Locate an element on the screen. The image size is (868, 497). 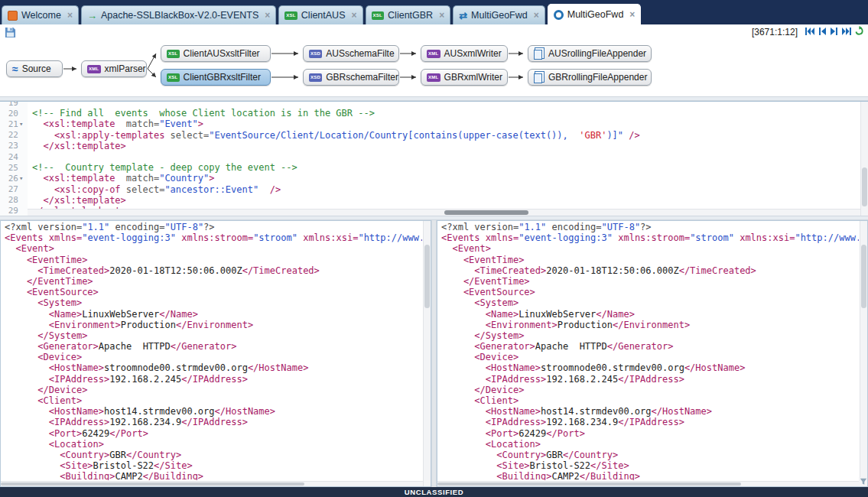
code-line: <Events xmlns="event-logging:3" xmlns:st… is located at coordinates (213, 238).